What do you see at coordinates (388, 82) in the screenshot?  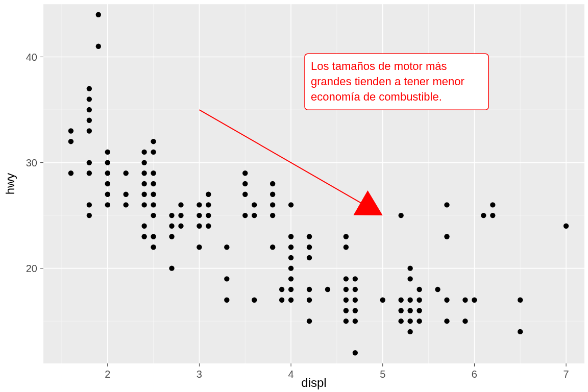 I see `annotation-text-line: grandes tienden a tener menor` at bounding box center [388, 82].